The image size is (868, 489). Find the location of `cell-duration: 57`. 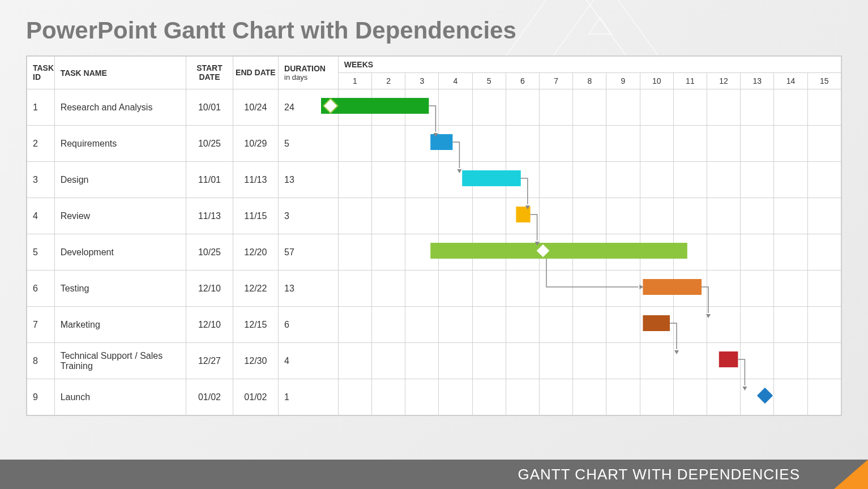

cell-duration: 57 is located at coordinates (309, 252).